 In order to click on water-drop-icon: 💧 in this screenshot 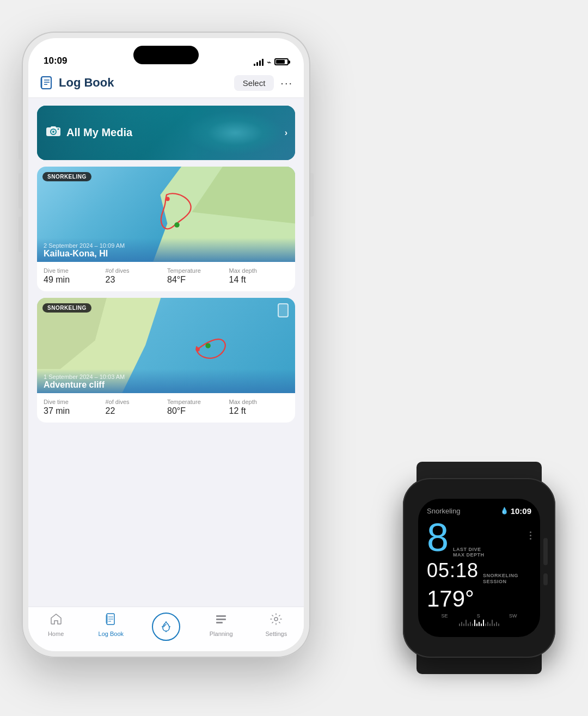, I will do `click(504, 511)`.